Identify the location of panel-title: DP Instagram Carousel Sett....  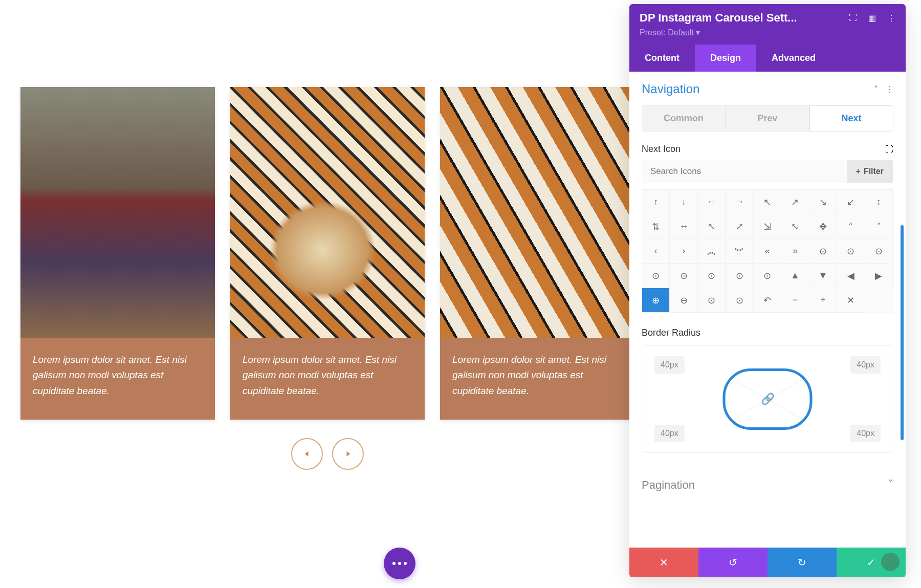
(718, 18).